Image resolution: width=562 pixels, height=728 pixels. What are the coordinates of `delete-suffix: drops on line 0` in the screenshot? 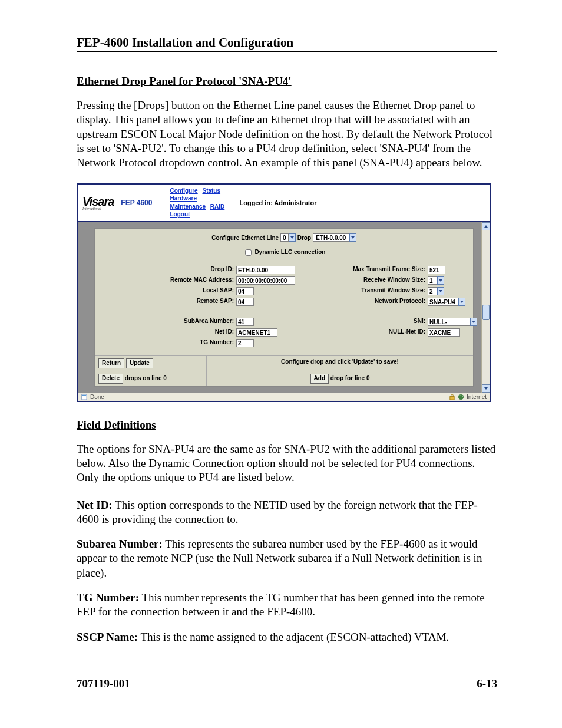 It's located at (145, 378).